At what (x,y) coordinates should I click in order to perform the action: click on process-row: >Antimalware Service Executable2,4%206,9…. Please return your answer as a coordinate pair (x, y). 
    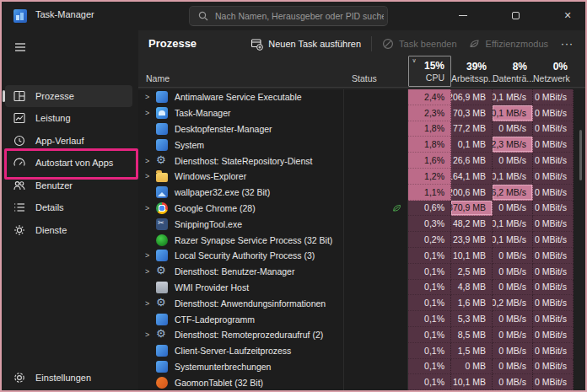
    Looking at the image, I should click on (362, 98).